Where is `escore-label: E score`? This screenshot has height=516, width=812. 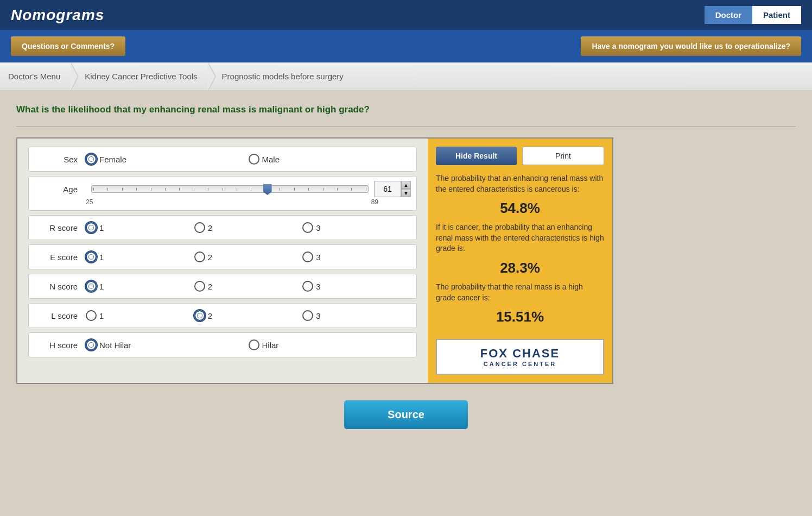
escore-label: E score is located at coordinates (56, 257).